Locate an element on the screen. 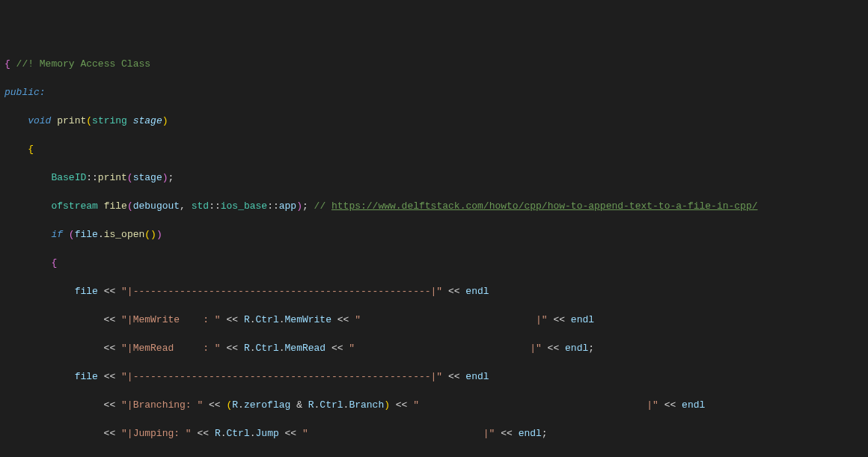 The width and height of the screenshot is (868, 457). code-line: << "|Jumping: " << R.Ctrl.Jump << " |" <… is located at coordinates (436, 434).